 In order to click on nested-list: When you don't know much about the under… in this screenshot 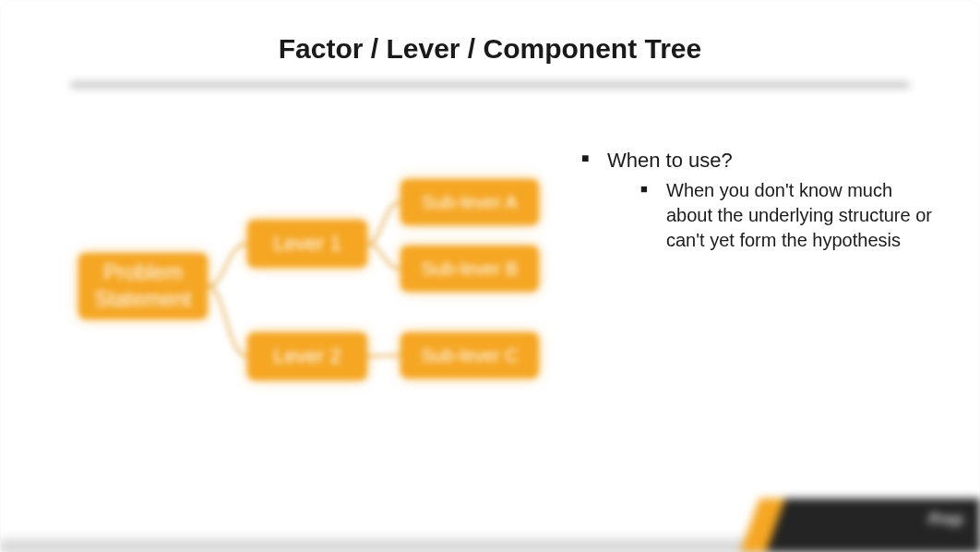, I will do `click(775, 216)`.